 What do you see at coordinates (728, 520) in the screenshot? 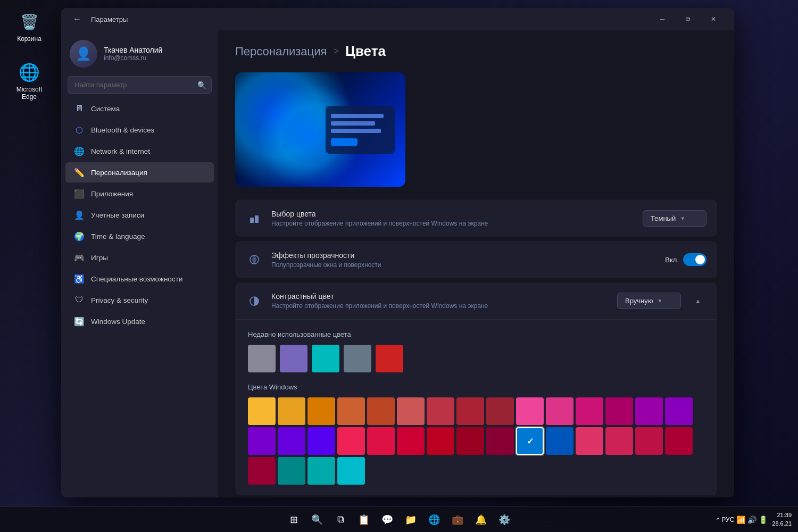
I see `taskbar-language: РУС` at bounding box center [728, 520].